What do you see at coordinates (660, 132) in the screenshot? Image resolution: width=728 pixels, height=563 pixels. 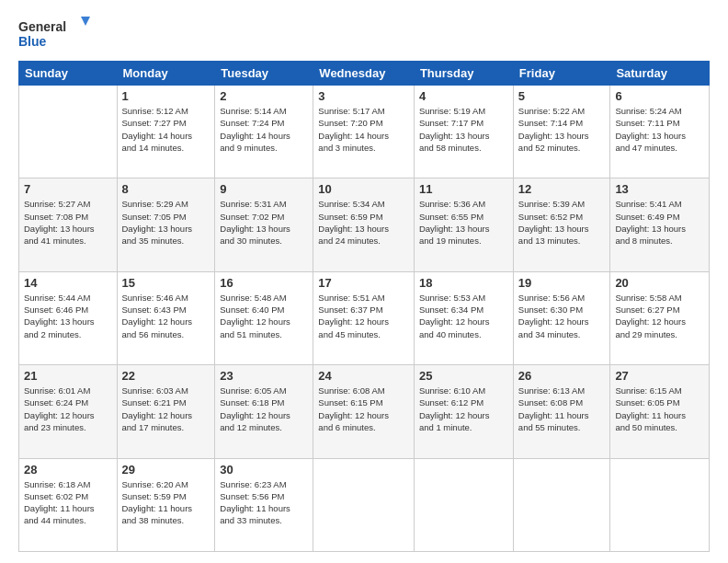 I see `calendar-cell: 6Sunrise: 5:24 AM Sunset: 7:11 PM Daylig…` at bounding box center [660, 132].